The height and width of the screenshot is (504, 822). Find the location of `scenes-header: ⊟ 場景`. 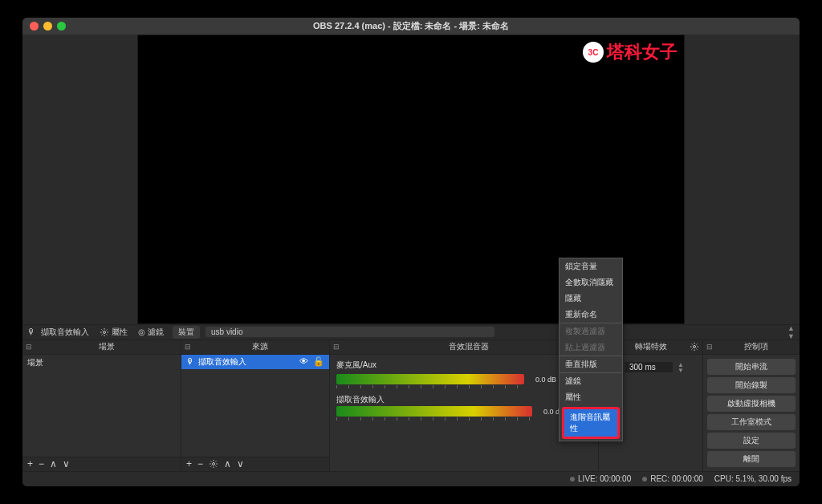

scenes-header: ⊟ 場景 is located at coordinates (101, 348).